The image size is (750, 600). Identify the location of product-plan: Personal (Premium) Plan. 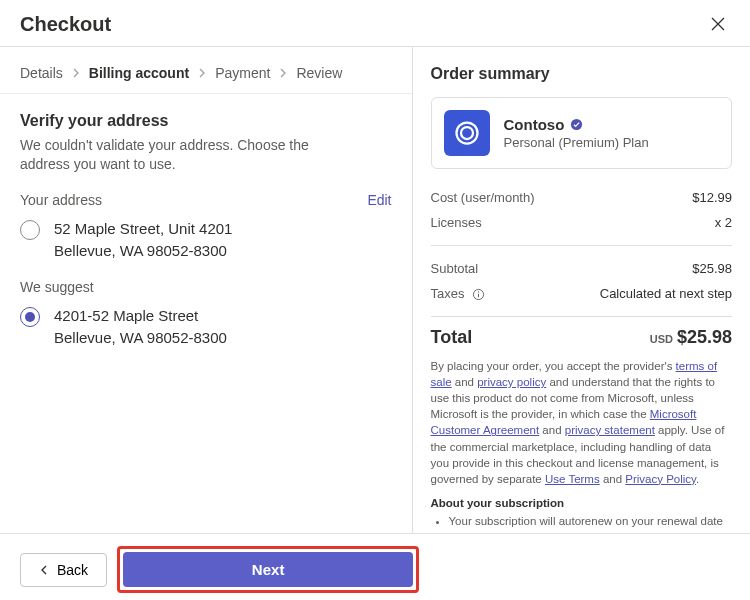
(576, 142).